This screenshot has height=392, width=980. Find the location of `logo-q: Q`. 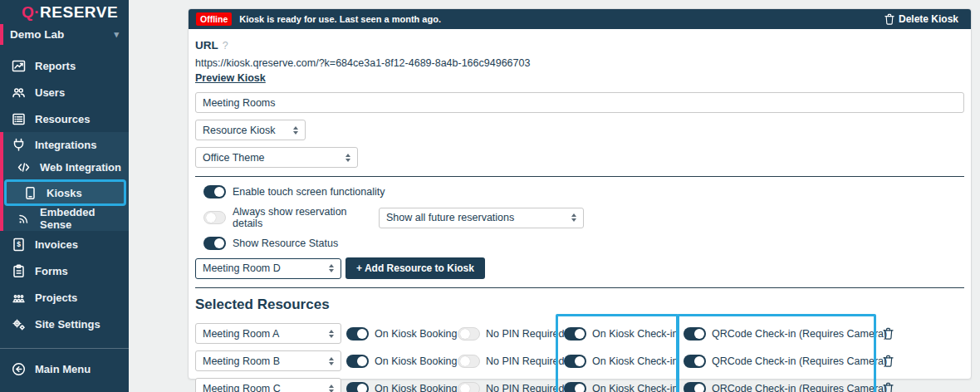

logo-q: Q is located at coordinates (28, 12).